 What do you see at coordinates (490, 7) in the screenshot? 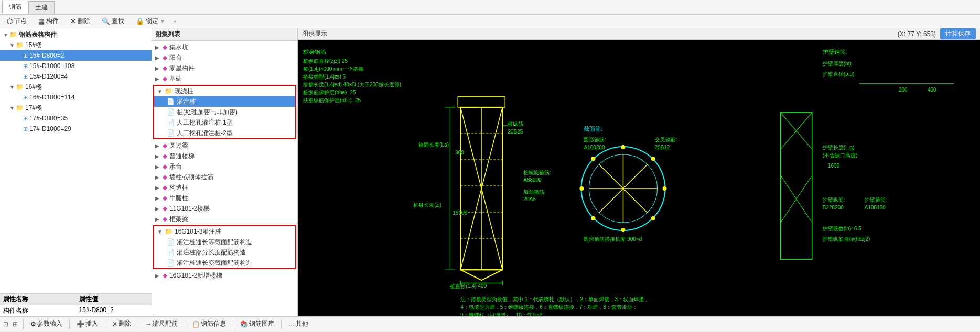
I see `top-tab-bar: 钢筋 土建` at bounding box center [490, 7].